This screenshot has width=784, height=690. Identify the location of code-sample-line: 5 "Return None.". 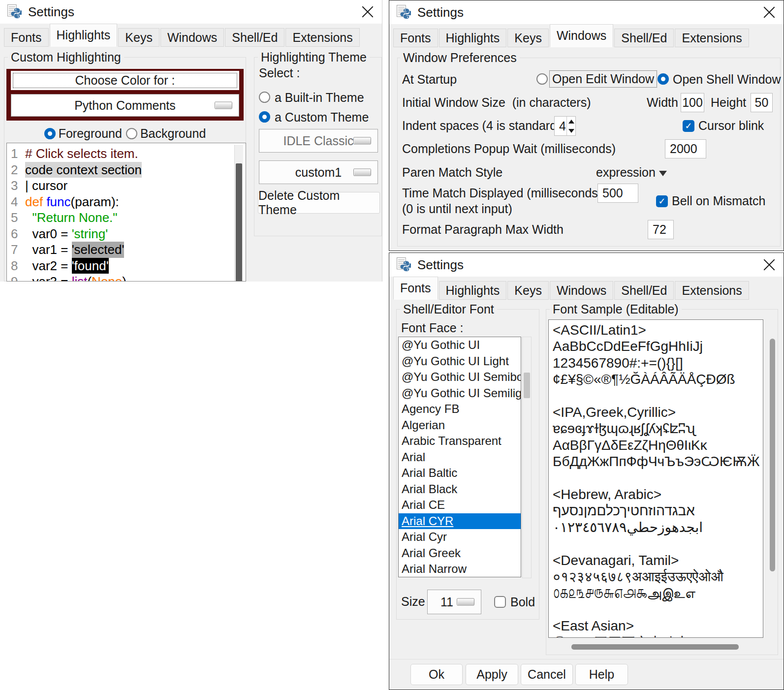
(76, 218).